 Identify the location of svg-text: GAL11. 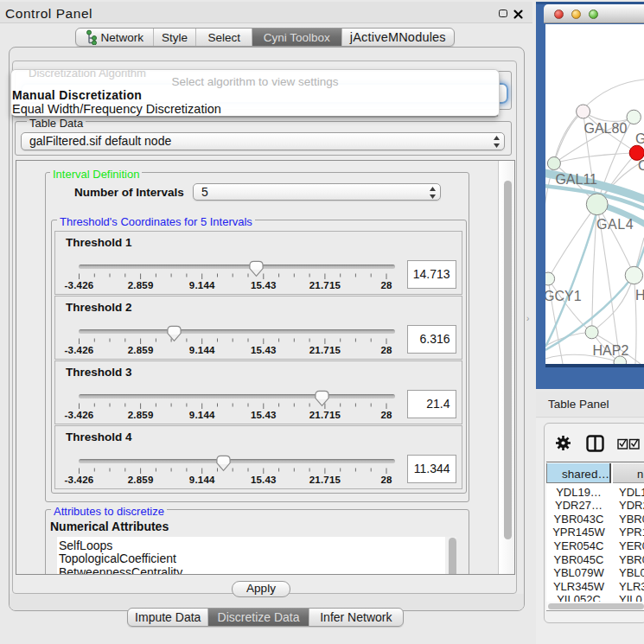
(576, 180).